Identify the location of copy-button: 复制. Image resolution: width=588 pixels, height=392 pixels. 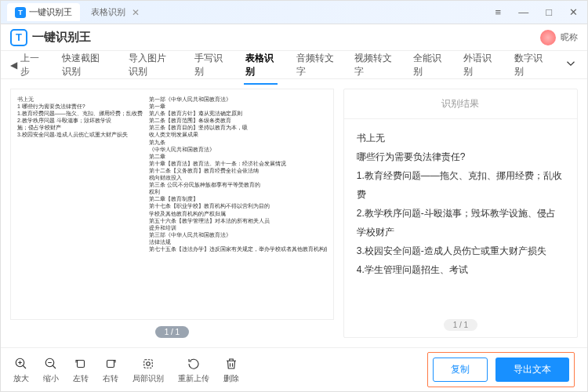
(460, 370).